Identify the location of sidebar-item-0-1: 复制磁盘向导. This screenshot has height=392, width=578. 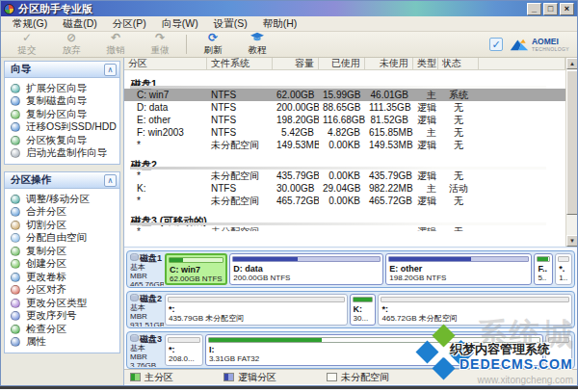
(64, 102).